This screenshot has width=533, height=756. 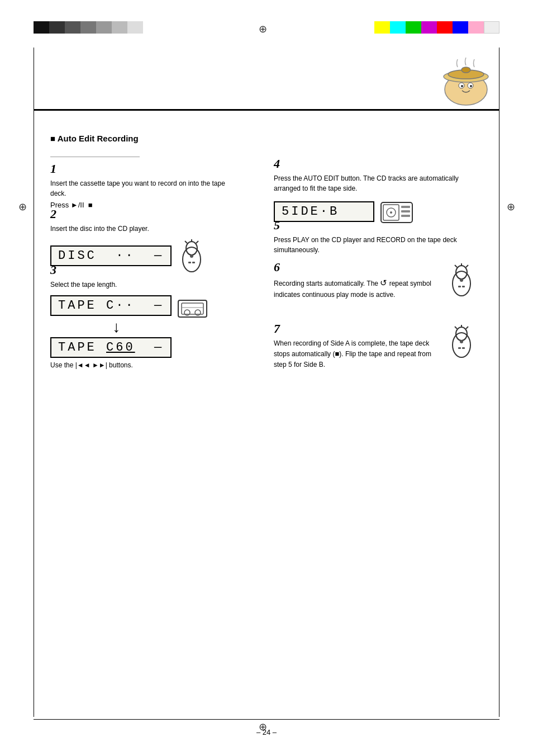 I want to click on right-margin, so click(x=499, y=382).